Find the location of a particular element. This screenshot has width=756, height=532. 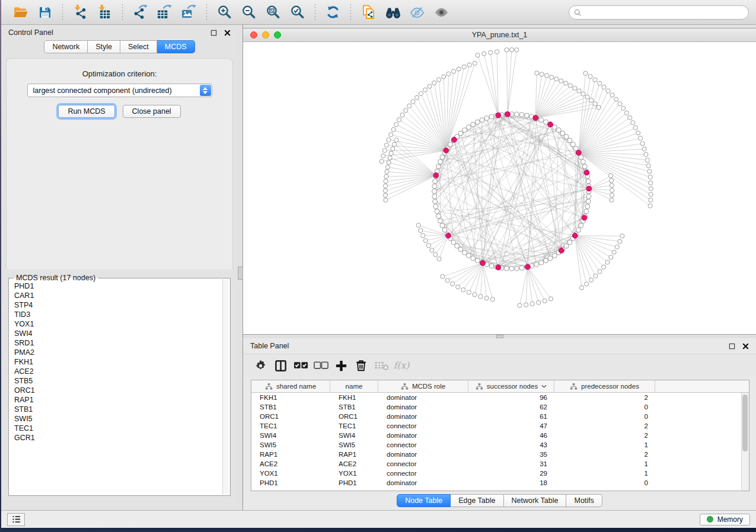

mcds-result-item: CAR1 is located at coordinates (122, 296).